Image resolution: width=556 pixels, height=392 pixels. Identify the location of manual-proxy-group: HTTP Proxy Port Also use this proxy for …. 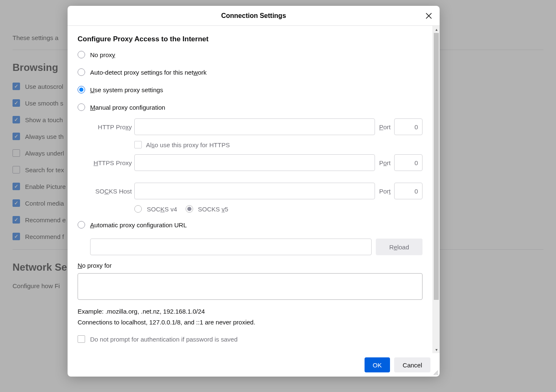
(256, 166).